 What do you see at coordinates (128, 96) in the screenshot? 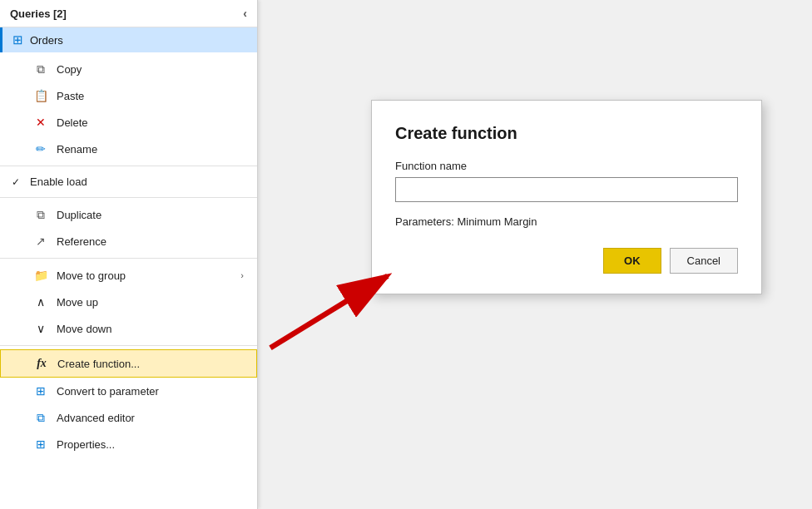
I see `menu-item-paste: 📋 Paste` at bounding box center [128, 96].